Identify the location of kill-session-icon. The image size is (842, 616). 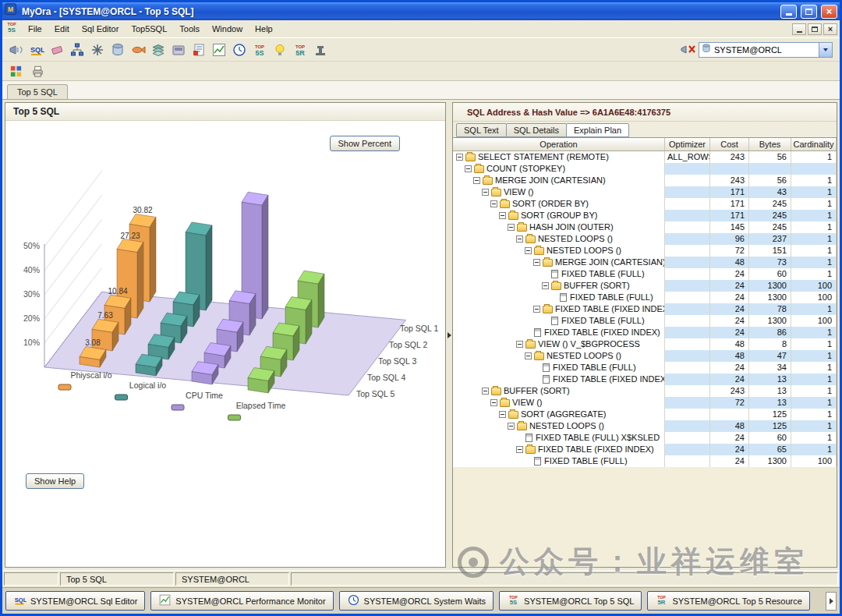
(97, 50).